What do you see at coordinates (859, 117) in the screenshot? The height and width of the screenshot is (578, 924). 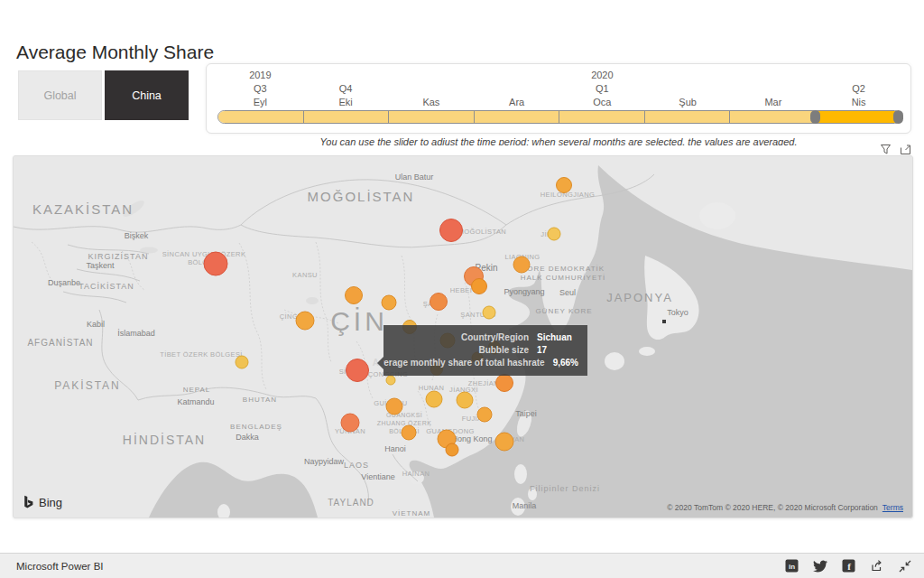 I see `slider-segment-nis` at bounding box center [859, 117].